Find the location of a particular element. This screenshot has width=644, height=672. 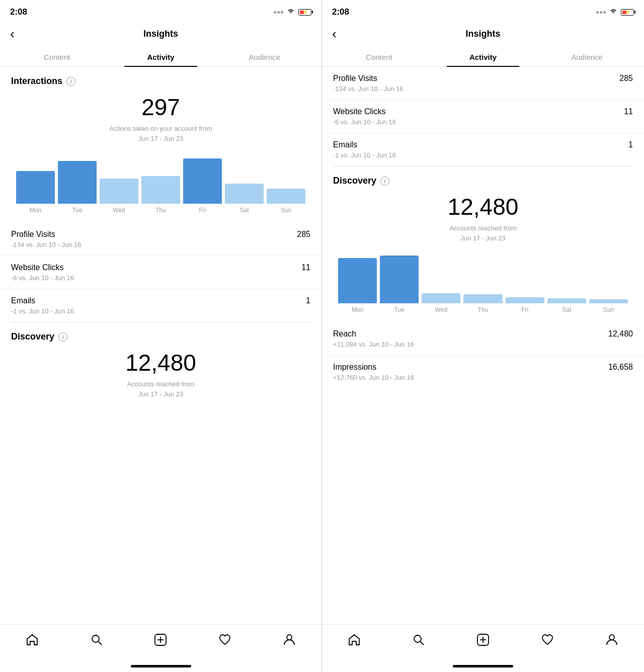

bar-sun-left is located at coordinates (286, 196).